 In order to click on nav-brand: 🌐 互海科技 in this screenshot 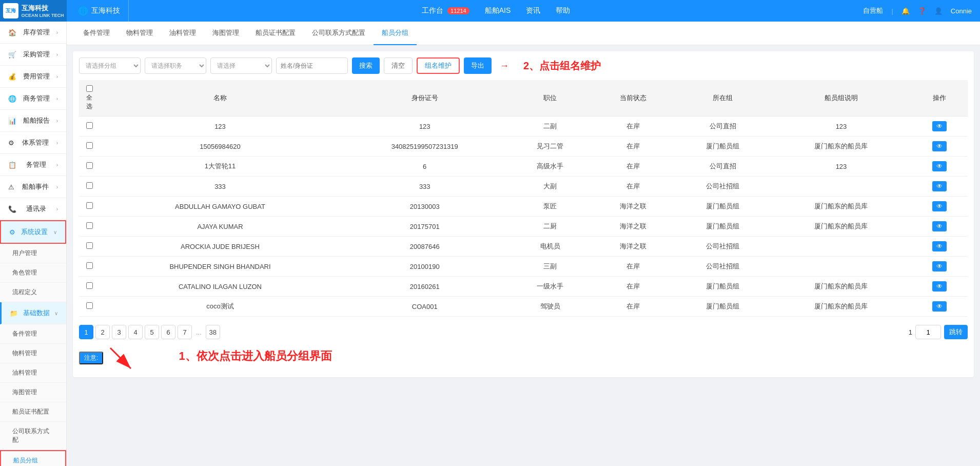, I will do `click(97, 11)`.